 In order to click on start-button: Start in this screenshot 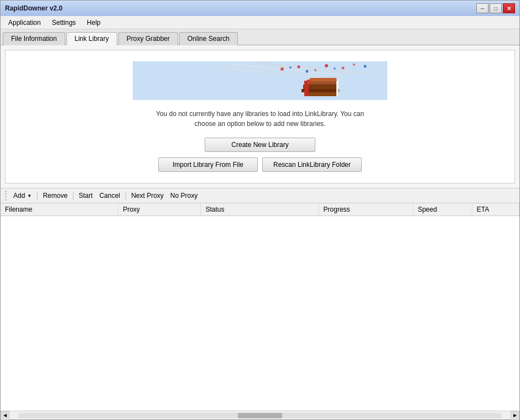, I will do `click(85, 196)`.